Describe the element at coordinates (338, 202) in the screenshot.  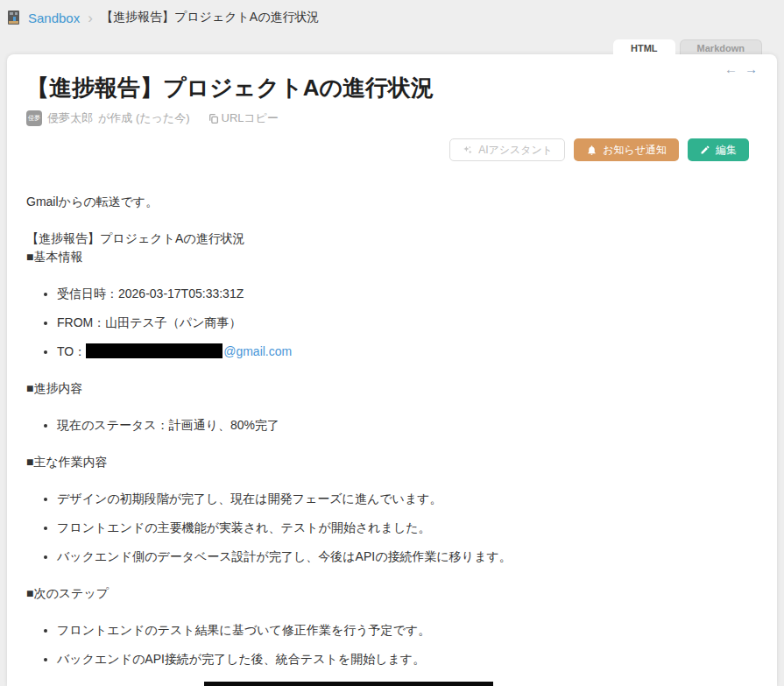
I see `intro-paragraph: Gmailからの転送です。` at that location.